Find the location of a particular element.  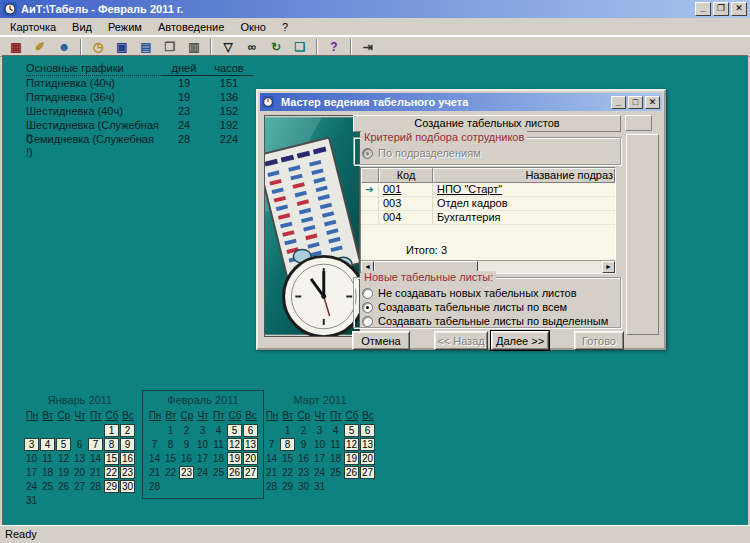

menu-item-0: Карточка is located at coordinates (33, 27).